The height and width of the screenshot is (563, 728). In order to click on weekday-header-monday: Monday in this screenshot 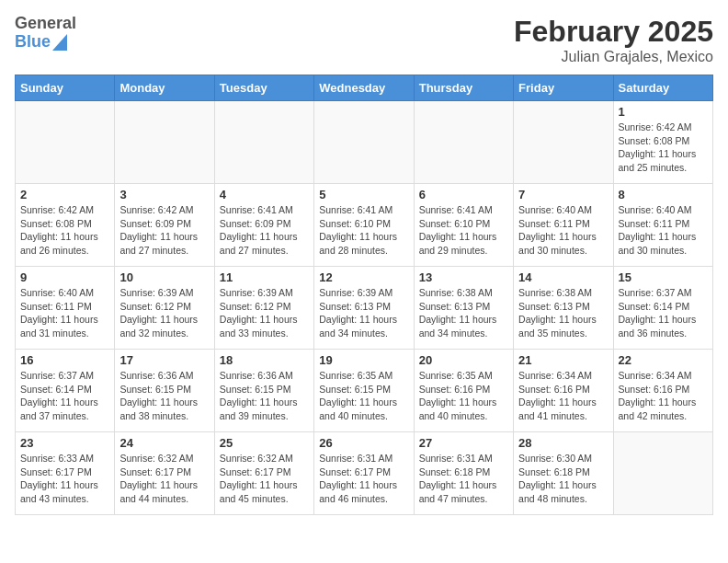, I will do `click(165, 88)`.